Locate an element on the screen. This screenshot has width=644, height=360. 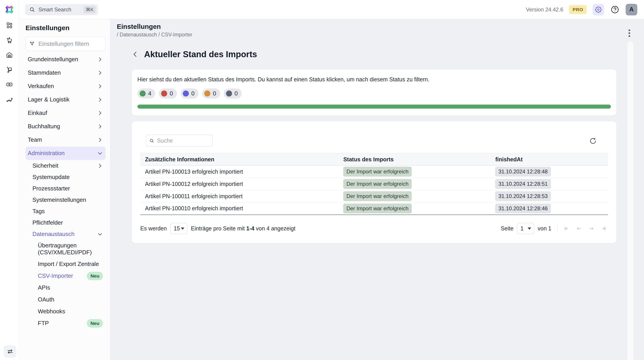
sidebar-item-sicherheit: Sicherheit is located at coordinates (66, 166).